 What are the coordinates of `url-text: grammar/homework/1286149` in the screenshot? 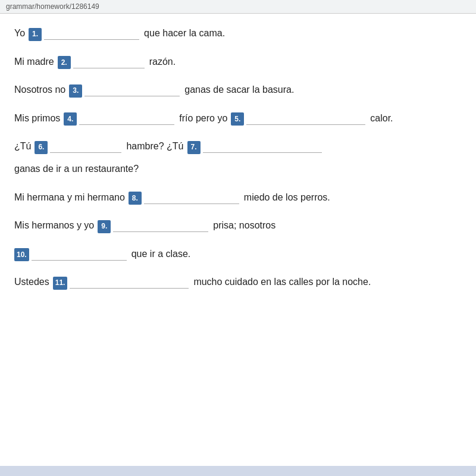 It's located at (52, 7).